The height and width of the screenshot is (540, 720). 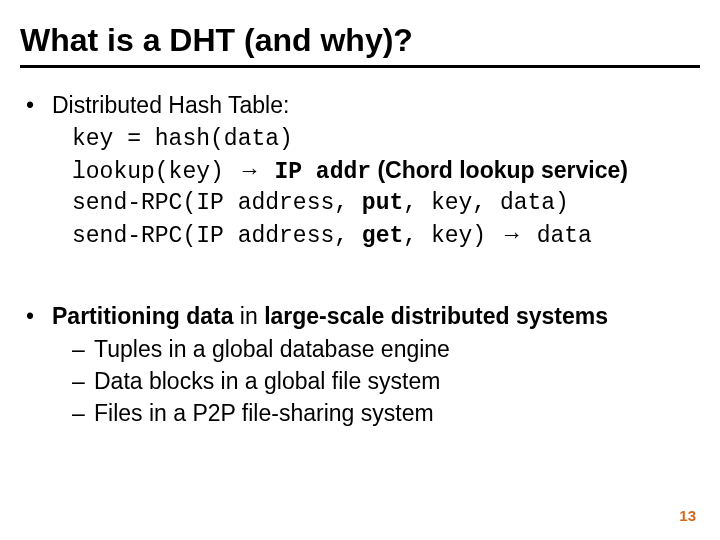 I want to click on partitioning-in: in, so click(x=248, y=316).